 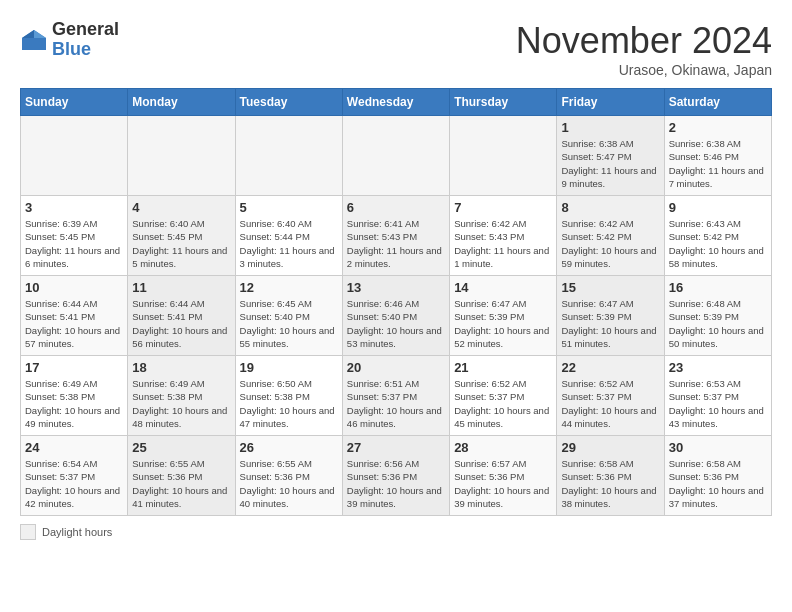 I want to click on day-number: 18, so click(x=181, y=368).